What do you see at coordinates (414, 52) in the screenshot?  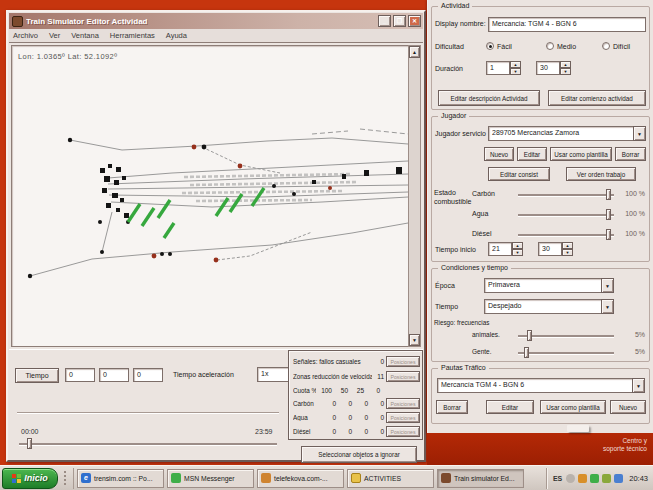 I see `scroll-up-icon: ▲` at bounding box center [414, 52].